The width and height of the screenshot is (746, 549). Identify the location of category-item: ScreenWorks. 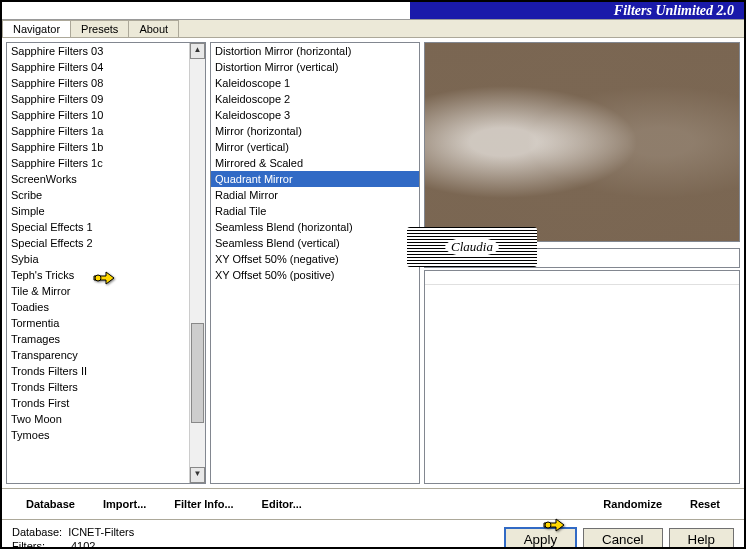
(106, 179).